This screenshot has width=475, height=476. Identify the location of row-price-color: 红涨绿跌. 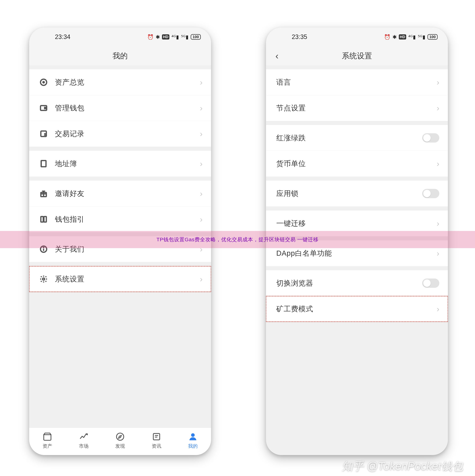
(357, 138).